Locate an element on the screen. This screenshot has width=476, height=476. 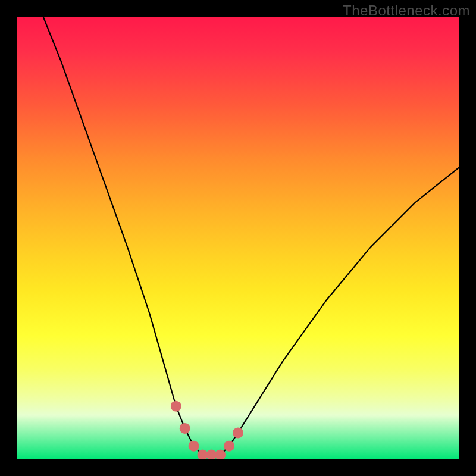
highlight-markers is located at coordinates (207, 430).